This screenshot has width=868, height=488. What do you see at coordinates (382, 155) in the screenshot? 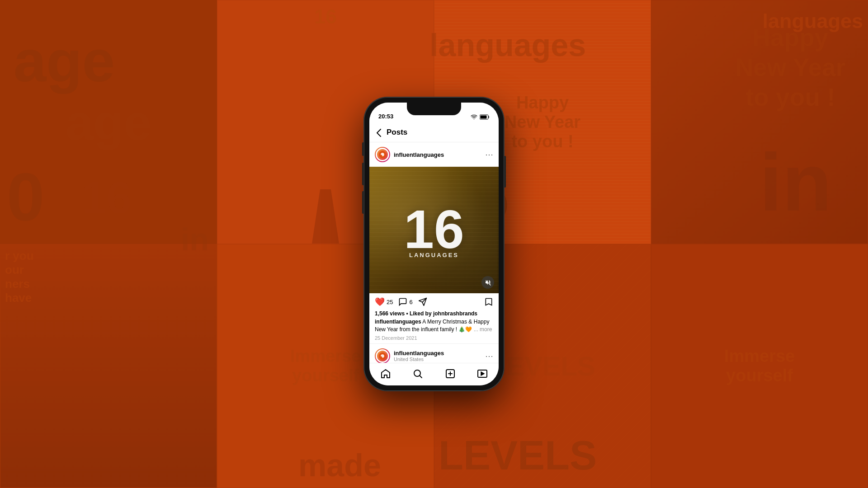
I see `avatar-logo` at bounding box center [382, 155].